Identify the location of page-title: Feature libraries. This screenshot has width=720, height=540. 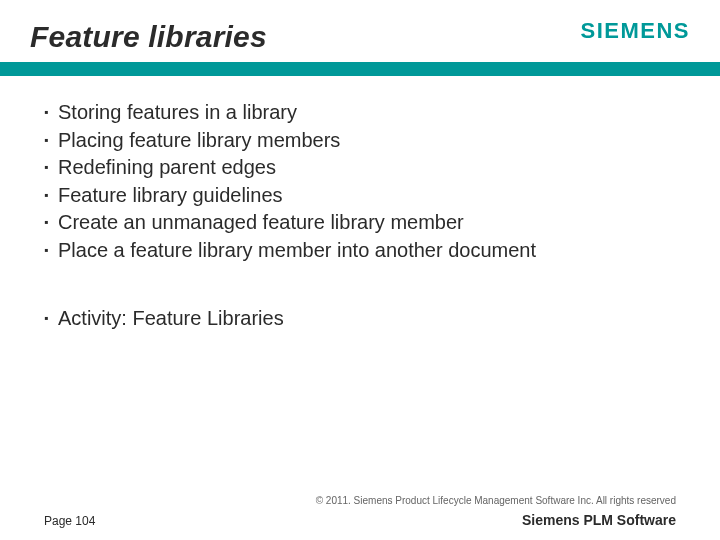
(148, 37).